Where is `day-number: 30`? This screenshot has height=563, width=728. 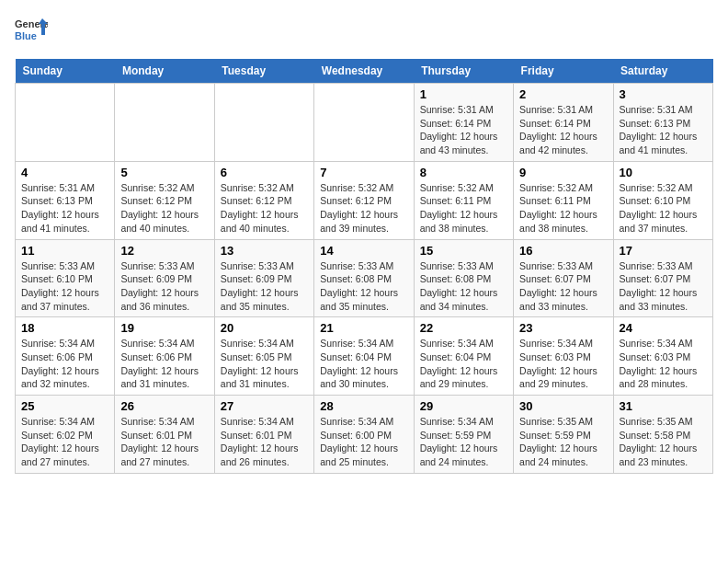
day-number: 30 is located at coordinates (563, 407).